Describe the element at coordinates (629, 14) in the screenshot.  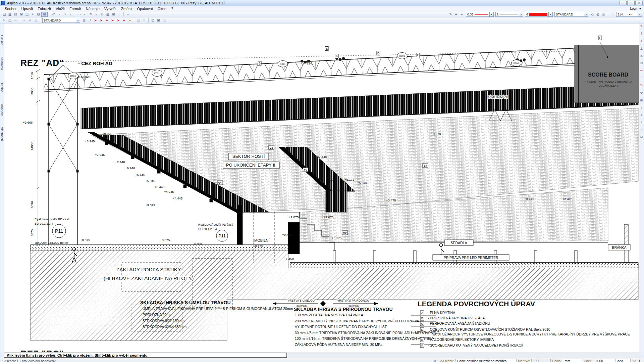
I see `segment-combo: 314 · • • · ▾` at that location.